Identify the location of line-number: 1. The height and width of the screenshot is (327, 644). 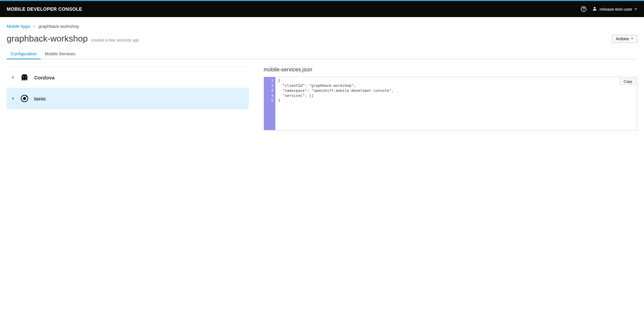
(269, 81).